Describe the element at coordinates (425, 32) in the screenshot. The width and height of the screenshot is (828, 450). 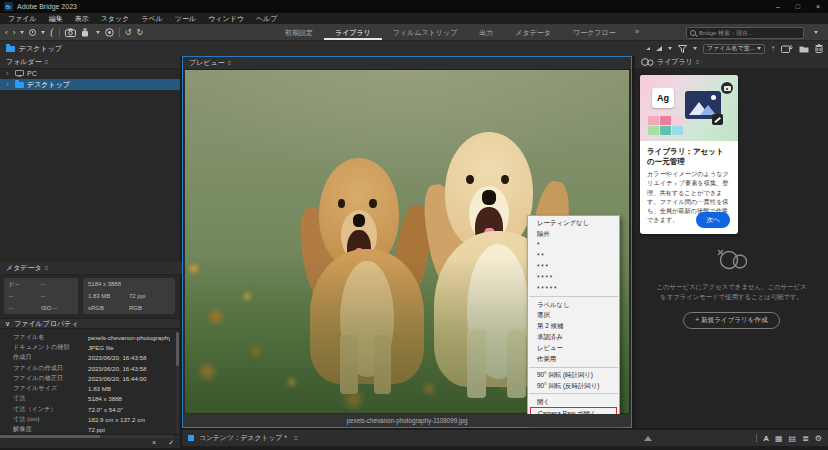
I see `tab-filmstrip: フィルムストリップ` at that location.